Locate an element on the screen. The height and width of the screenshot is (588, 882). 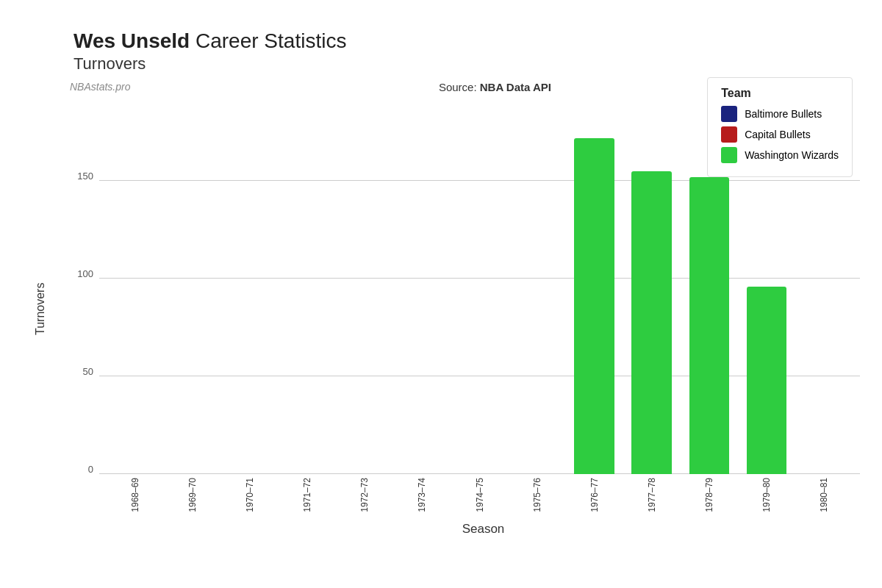
source-bold: NBA Data API is located at coordinates (516, 87).